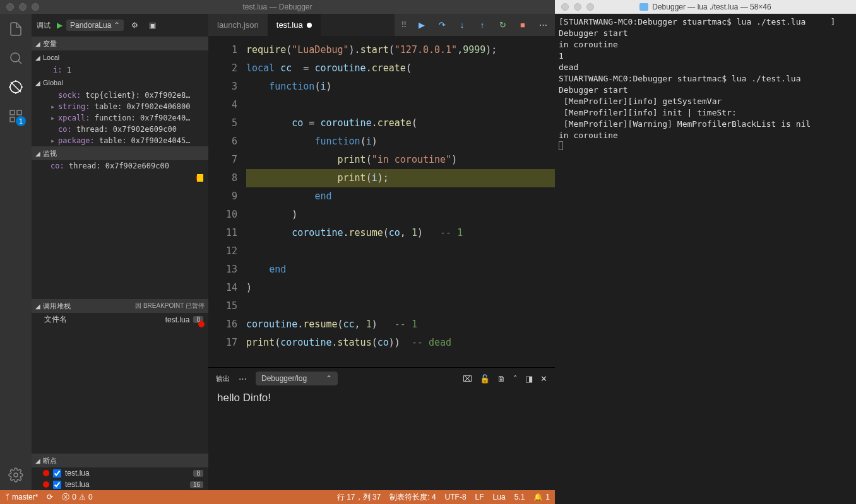  I want to click on current-line-icon, so click(200, 178).